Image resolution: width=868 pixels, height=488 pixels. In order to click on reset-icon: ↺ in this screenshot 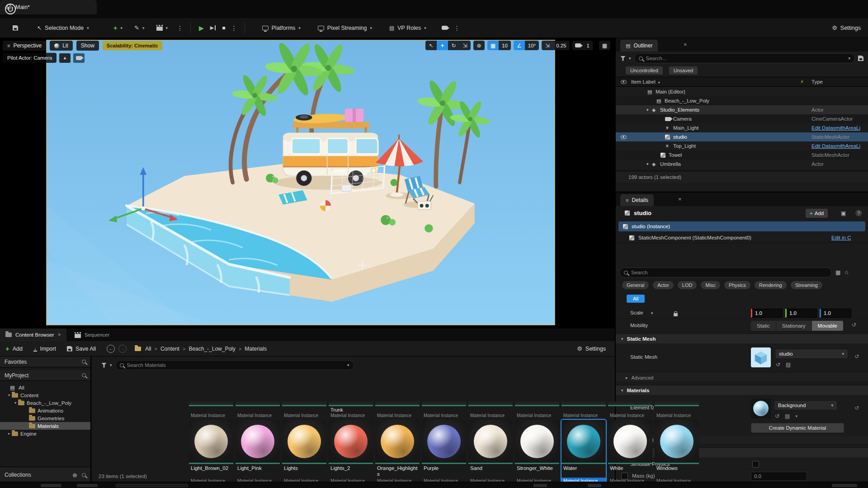, I will do `click(857, 408)`.